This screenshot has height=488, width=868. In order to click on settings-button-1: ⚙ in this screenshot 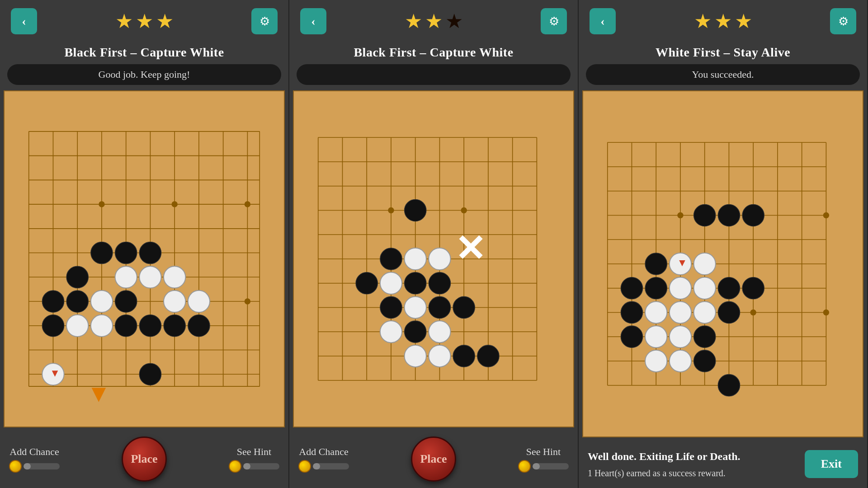, I will do `click(264, 21)`.